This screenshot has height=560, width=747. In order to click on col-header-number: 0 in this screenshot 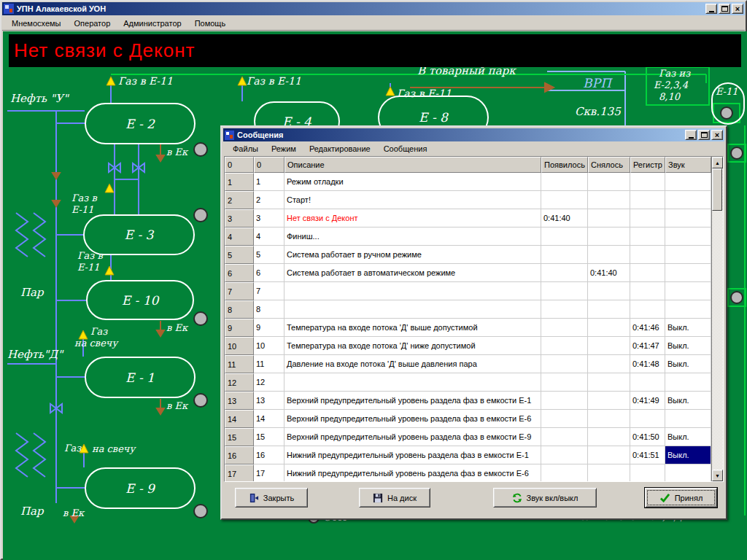, I will do `click(269, 165)`.